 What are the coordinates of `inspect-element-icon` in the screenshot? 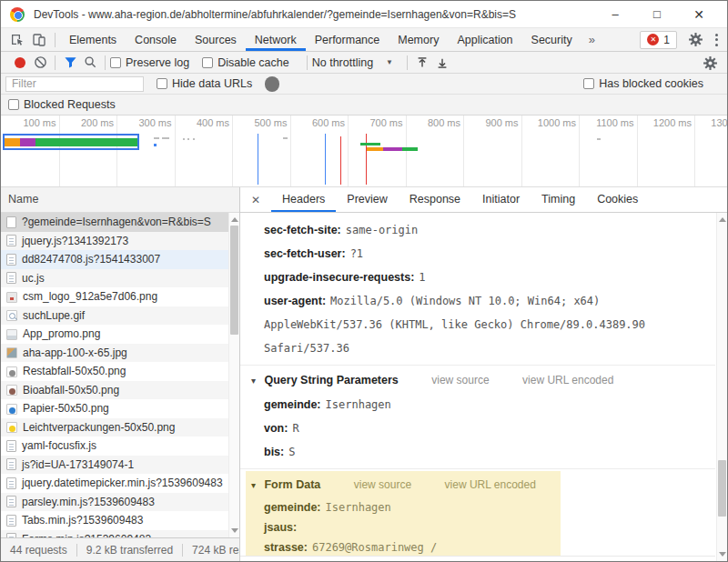 It's located at (17, 40).